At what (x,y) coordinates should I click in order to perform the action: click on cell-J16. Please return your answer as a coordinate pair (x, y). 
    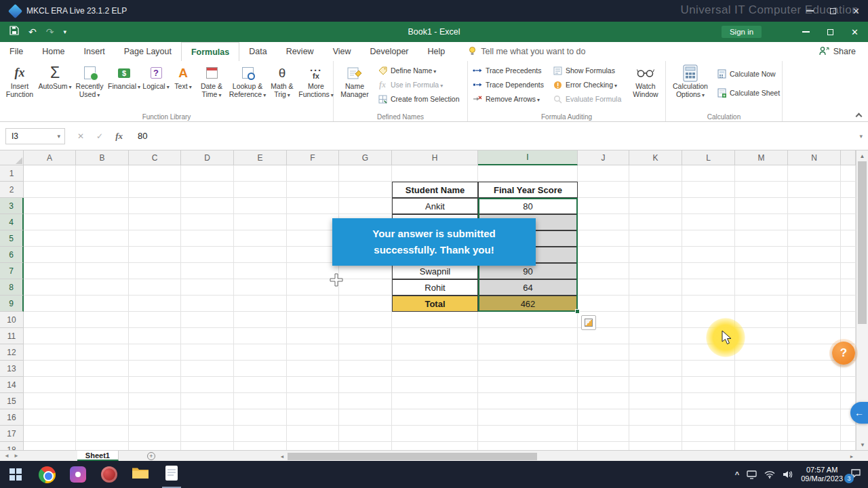
    Looking at the image, I should click on (604, 418).